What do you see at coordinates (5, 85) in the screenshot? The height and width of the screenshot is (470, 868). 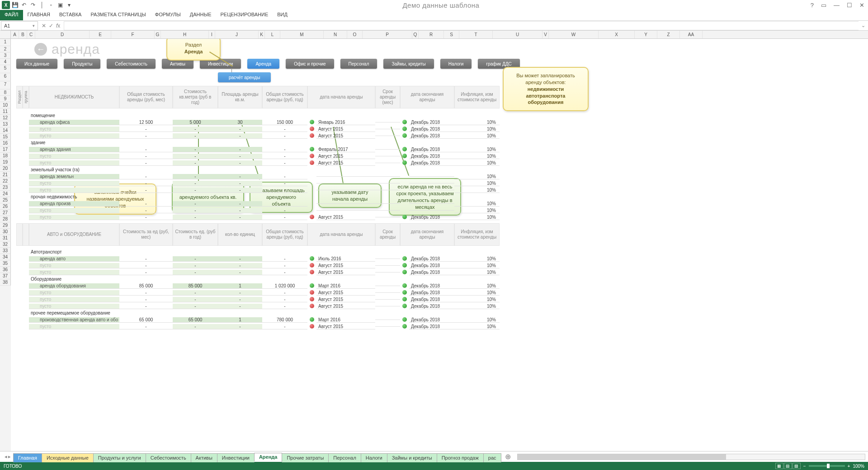 I see `row-header: 7` at bounding box center [5, 85].